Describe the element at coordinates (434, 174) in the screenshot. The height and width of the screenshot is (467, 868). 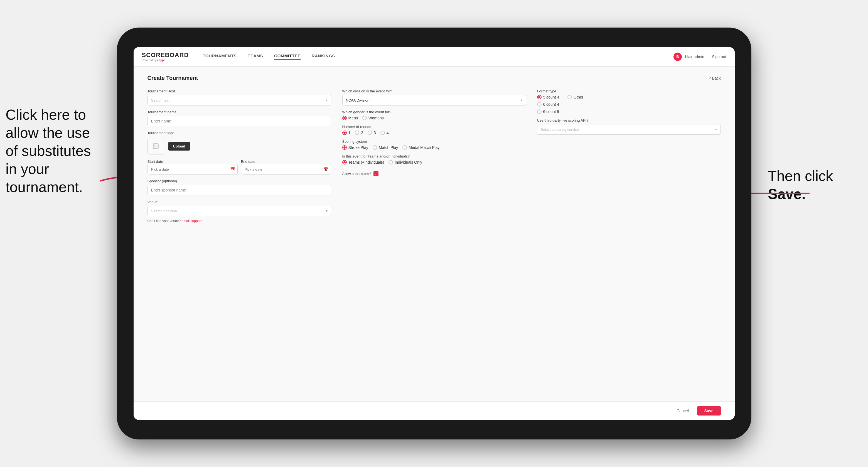
I see `allow-substitutes-row: Allow substitutes? ✓` at that location.